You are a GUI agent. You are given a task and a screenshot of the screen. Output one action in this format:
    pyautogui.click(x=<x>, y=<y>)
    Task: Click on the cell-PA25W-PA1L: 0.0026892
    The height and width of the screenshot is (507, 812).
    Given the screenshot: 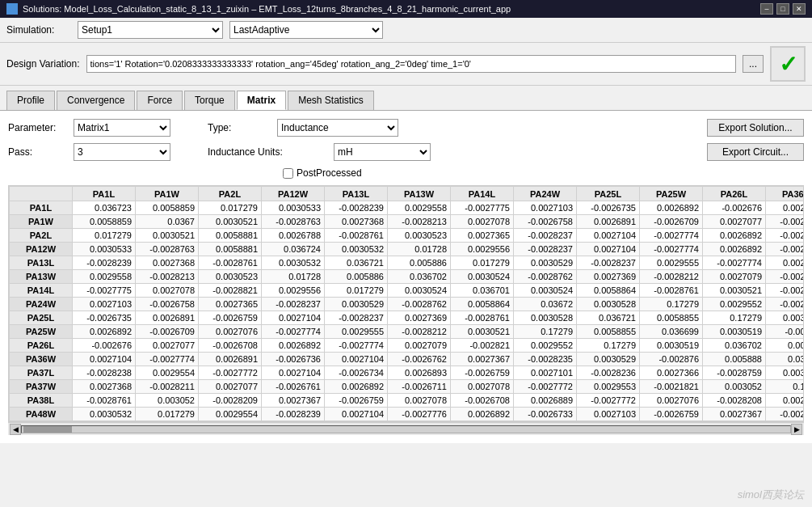 What is the action you would take?
    pyautogui.click(x=104, y=332)
    